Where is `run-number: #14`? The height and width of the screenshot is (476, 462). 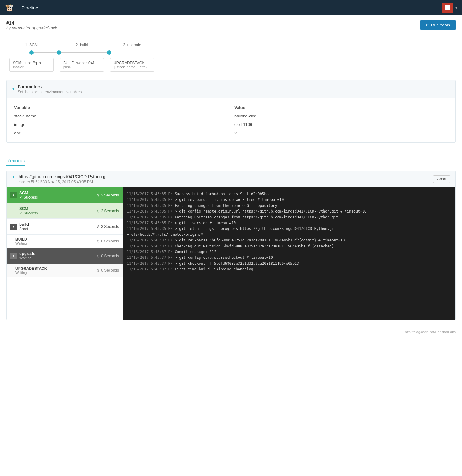
run-number: #14 is located at coordinates (31, 23).